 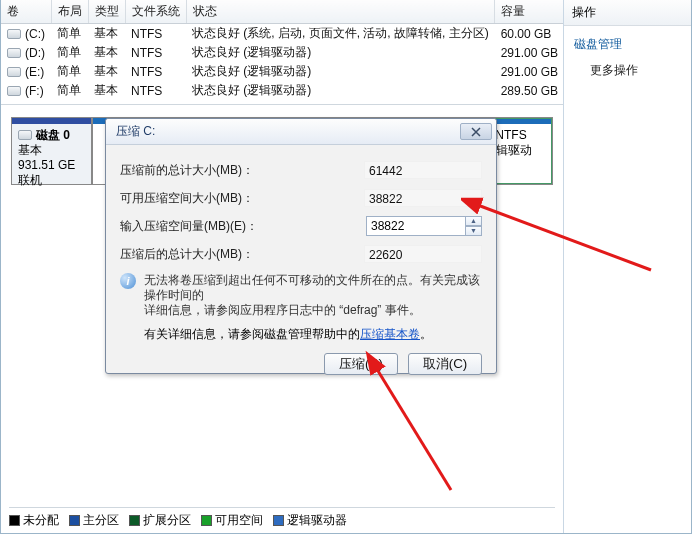 I want to click on info-icon: i, so click(x=128, y=281).